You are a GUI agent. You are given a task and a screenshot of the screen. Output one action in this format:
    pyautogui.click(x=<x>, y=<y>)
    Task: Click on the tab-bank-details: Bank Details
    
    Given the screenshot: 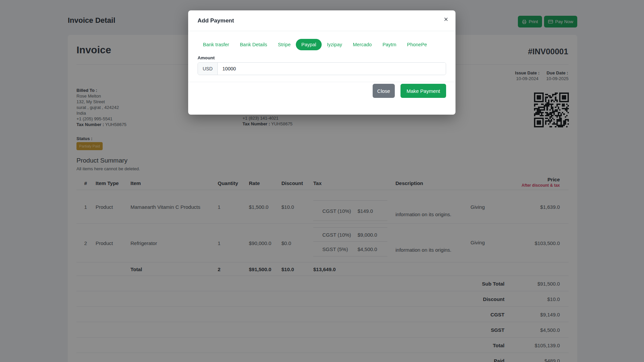 What is the action you would take?
    pyautogui.click(x=254, y=45)
    